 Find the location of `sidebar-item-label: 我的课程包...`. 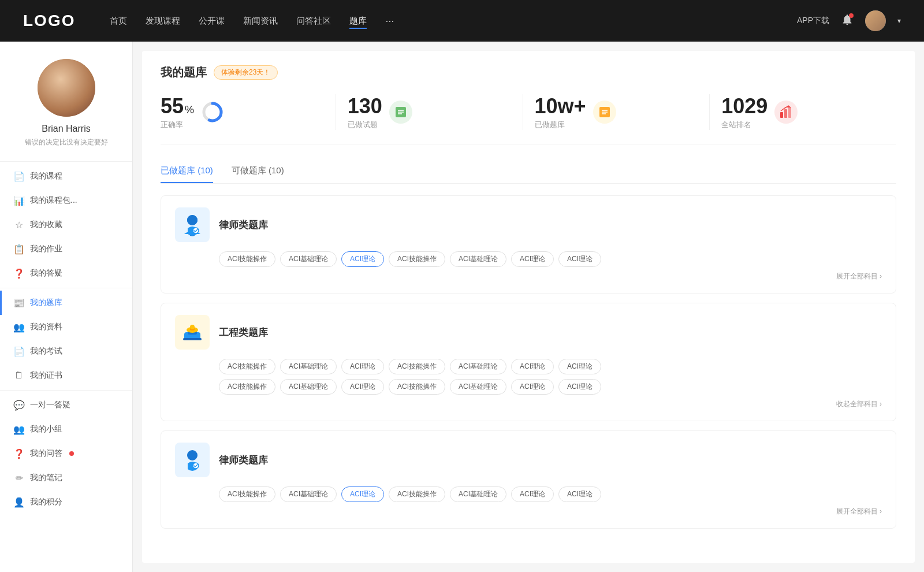

sidebar-item-label: 我的课程包... is located at coordinates (54, 200).